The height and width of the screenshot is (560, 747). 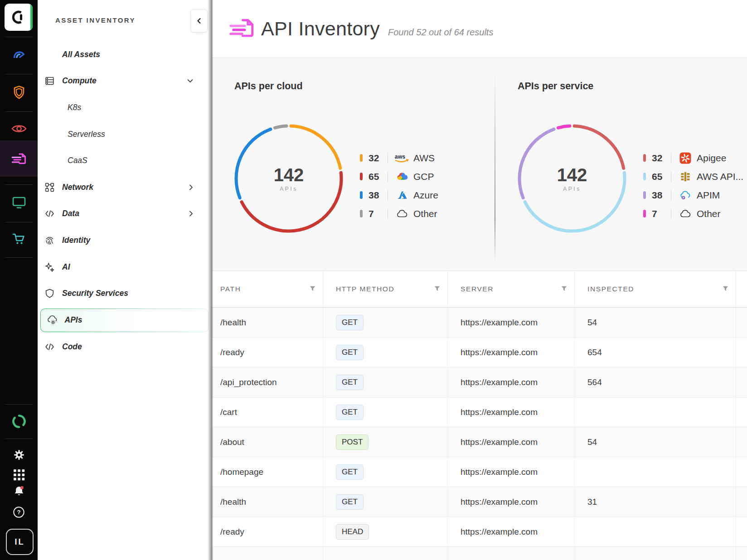 What do you see at coordinates (480, 472) in the screenshot?
I see `table-row: /homepageGEThttps://example.com` at bounding box center [480, 472].